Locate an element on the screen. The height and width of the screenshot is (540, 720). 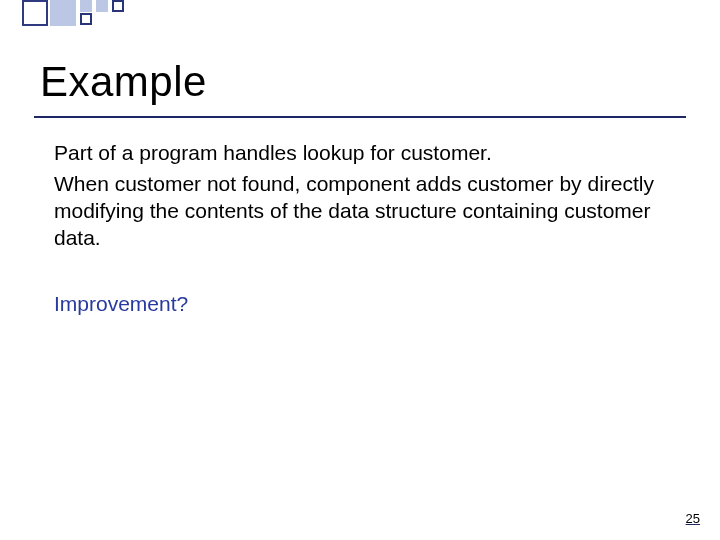
body-line-1: Part of a program handles lookup for cus… is located at coordinates (354, 154).